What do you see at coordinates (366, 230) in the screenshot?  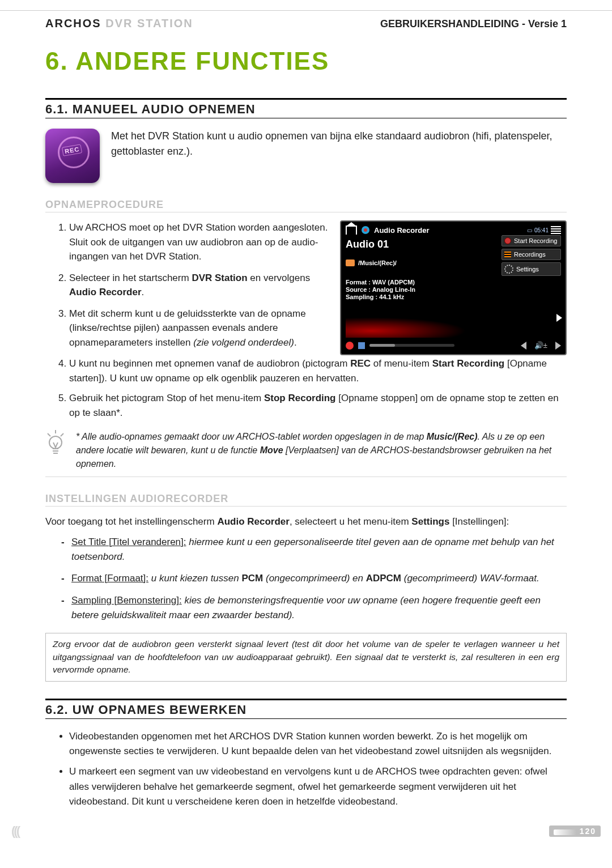 I see `recorder-app-icon` at bounding box center [366, 230].